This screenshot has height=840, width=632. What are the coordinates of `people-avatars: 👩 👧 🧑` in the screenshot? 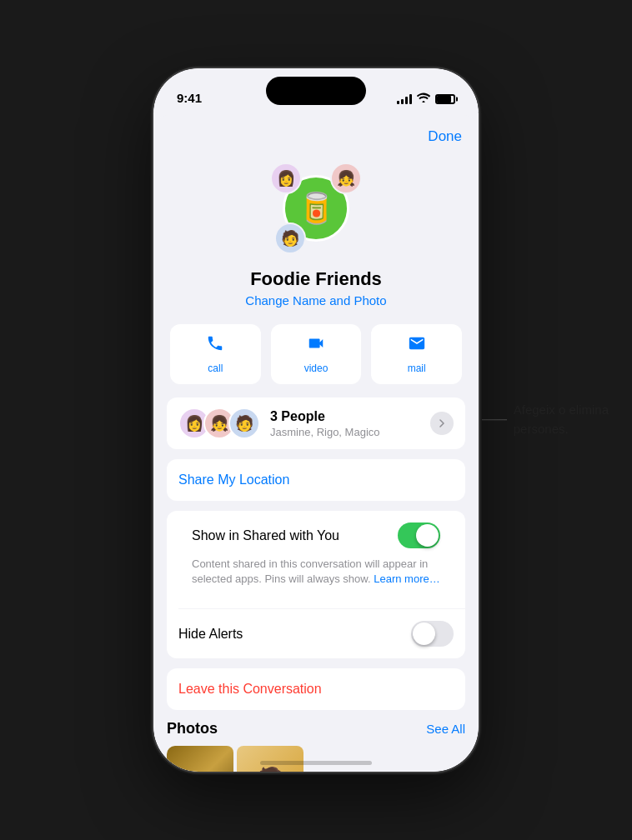 It's located at (219, 423).